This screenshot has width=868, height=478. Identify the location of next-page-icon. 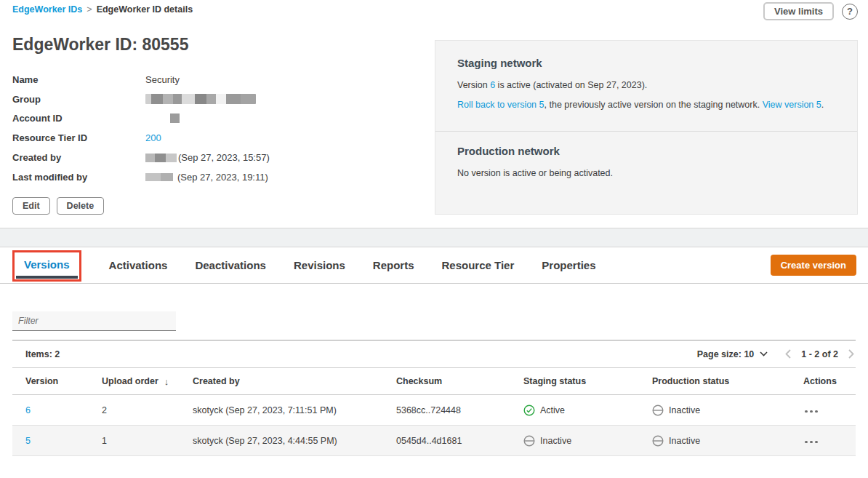
(851, 354).